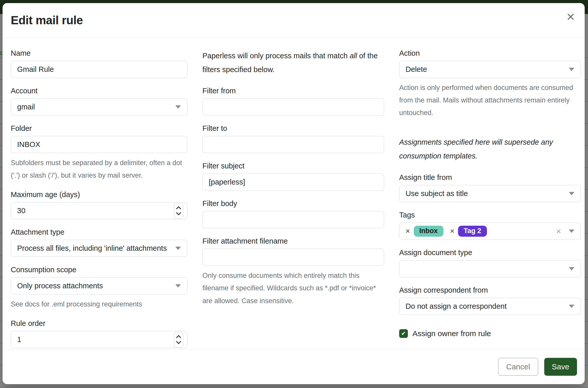 The image size is (588, 388). What do you see at coordinates (99, 205) in the screenshot?
I see `maximum-age-group: Maximum age (days)` at bounding box center [99, 205].